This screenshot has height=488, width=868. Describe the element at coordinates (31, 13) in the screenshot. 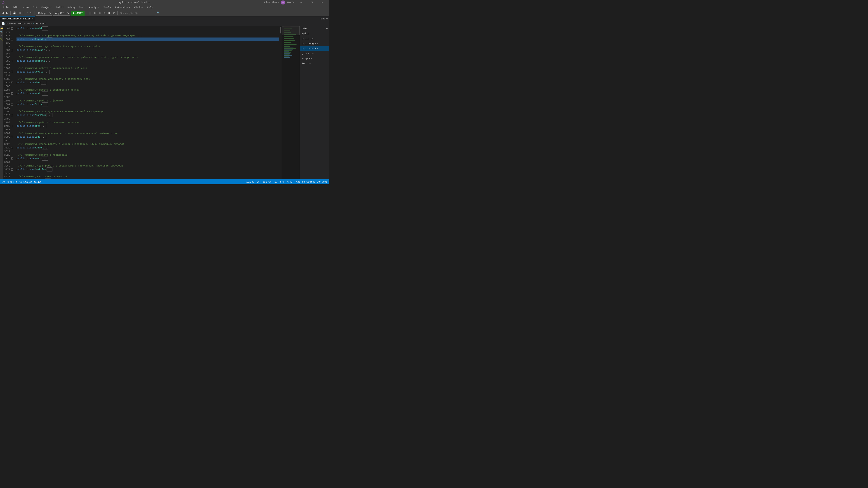

I see `redo-button: ↪` at that location.